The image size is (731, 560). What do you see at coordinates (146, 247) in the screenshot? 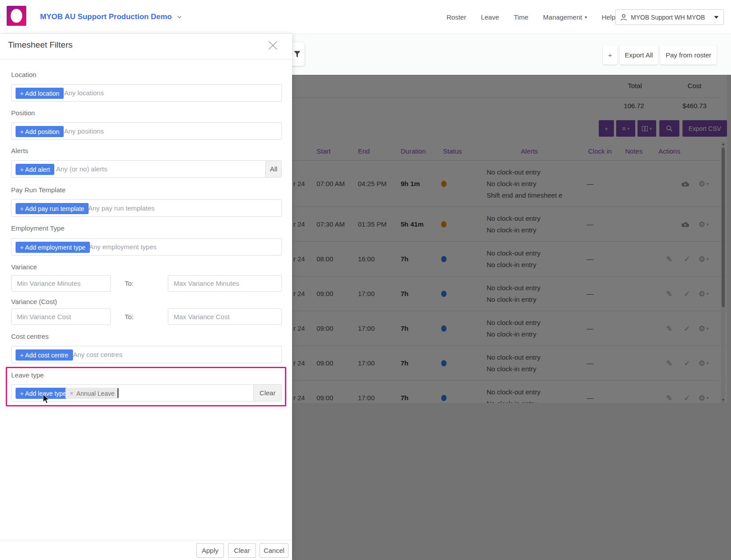
I see `employment-filter-box: + Add employment type Any employment typ…` at bounding box center [146, 247].